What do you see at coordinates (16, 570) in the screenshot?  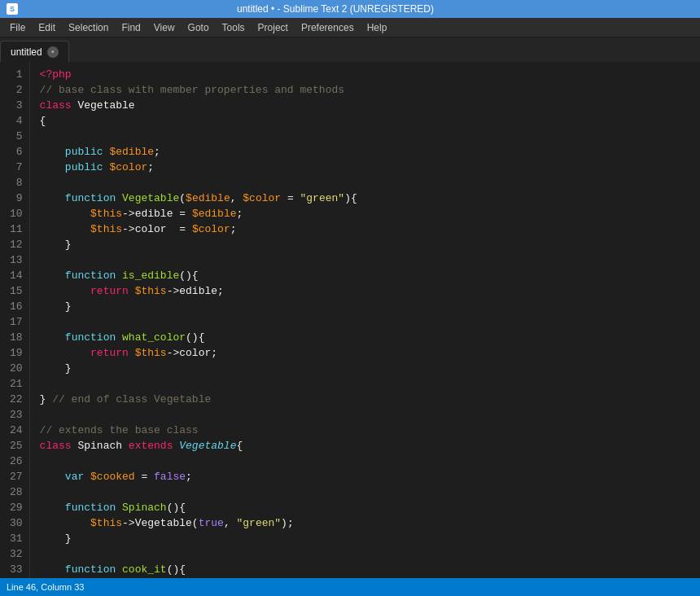 I see `line-num-33: 33` at bounding box center [16, 570].